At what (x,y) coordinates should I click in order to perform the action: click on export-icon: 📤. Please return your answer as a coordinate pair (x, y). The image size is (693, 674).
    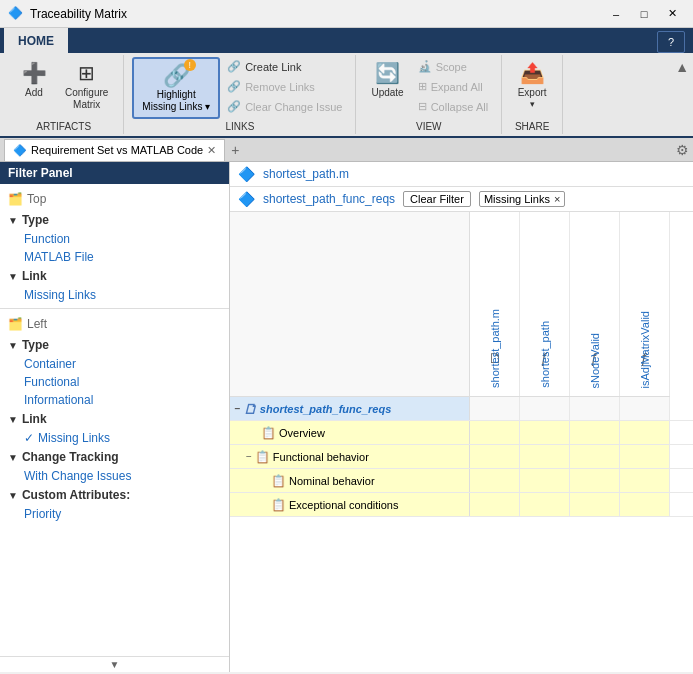
    Looking at the image, I should click on (532, 73).